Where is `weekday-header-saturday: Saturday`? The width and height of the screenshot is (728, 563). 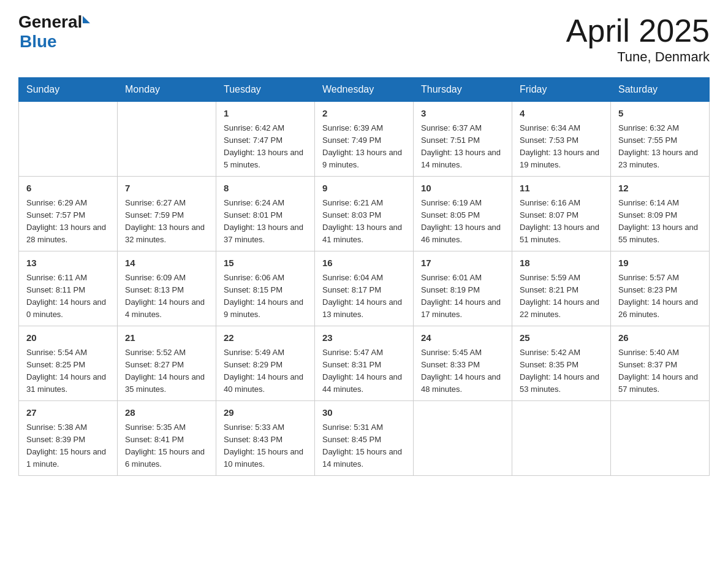
weekday-header-saturday: Saturday is located at coordinates (661, 90).